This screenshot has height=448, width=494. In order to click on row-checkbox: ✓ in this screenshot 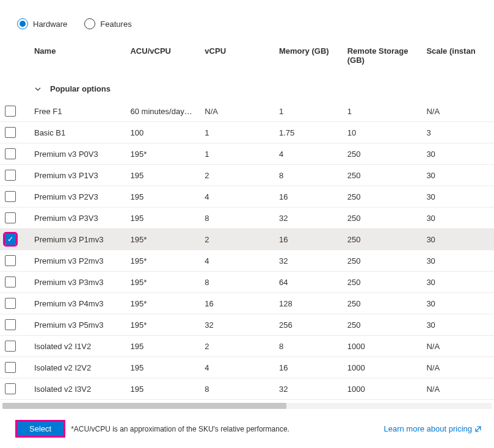, I will do `click(10, 239)`.